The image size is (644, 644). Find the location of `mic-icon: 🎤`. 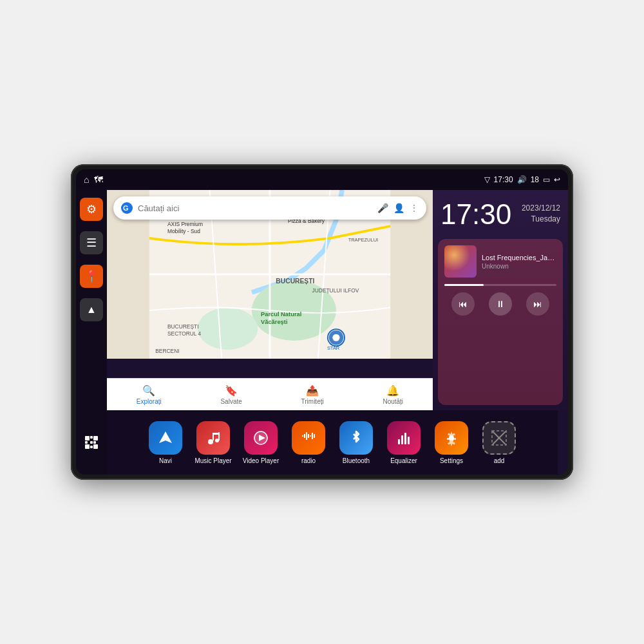

mic-icon: 🎤 is located at coordinates (383, 208).